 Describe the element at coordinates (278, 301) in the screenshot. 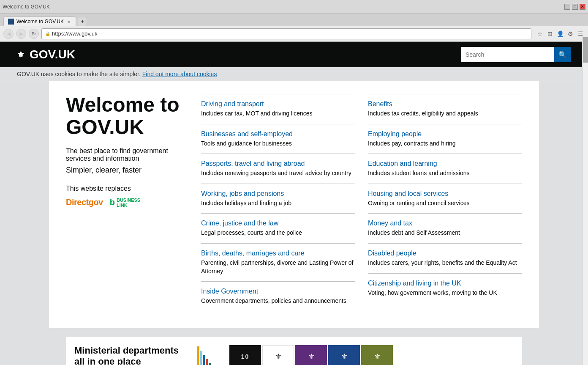

I see `category-desc: Government departments, policies and ann…` at that location.